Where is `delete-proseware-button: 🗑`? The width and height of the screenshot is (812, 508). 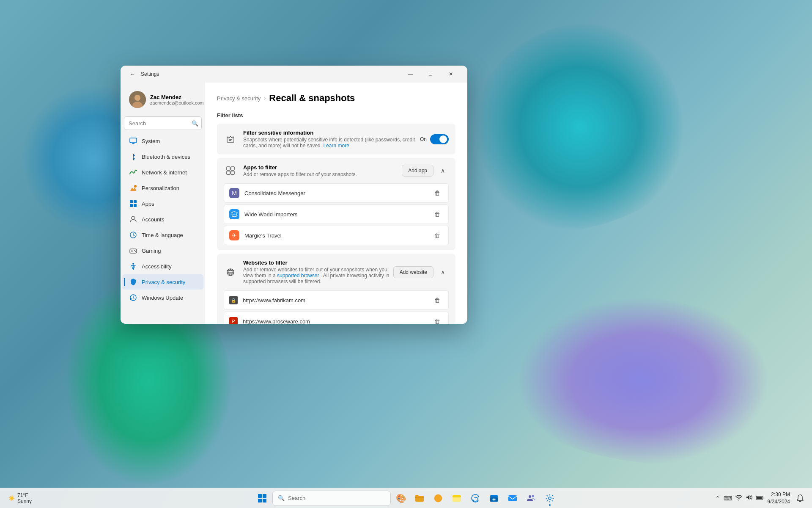
delete-proseware-button: 🗑 is located at coordinates (437, 320).